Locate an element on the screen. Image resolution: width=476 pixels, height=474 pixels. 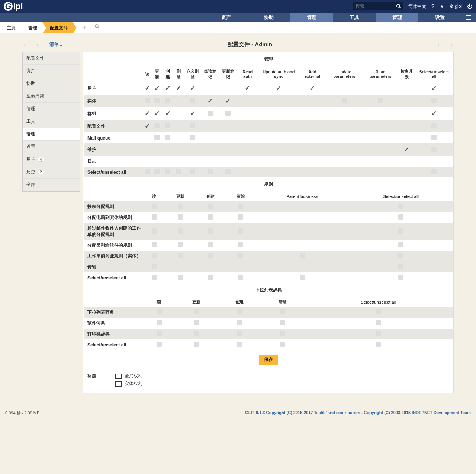
sidebar-item-4: 管理 is located at coordinates (51, 109).